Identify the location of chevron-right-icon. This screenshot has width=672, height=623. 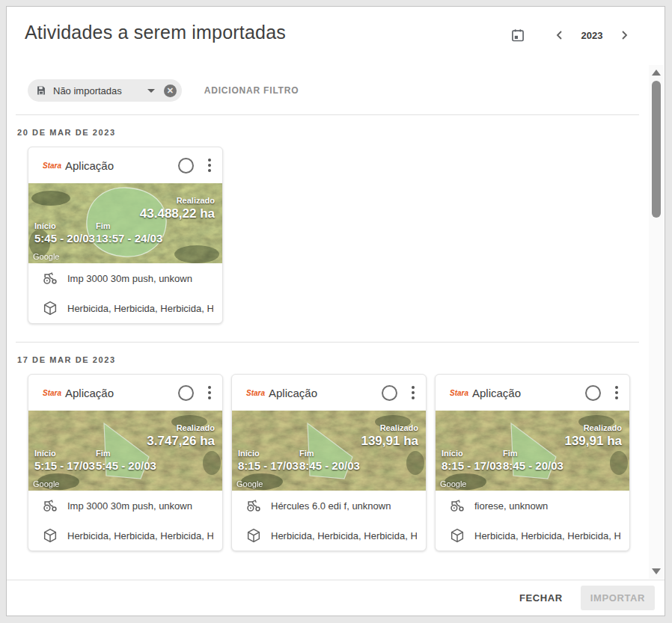
(624, 35).